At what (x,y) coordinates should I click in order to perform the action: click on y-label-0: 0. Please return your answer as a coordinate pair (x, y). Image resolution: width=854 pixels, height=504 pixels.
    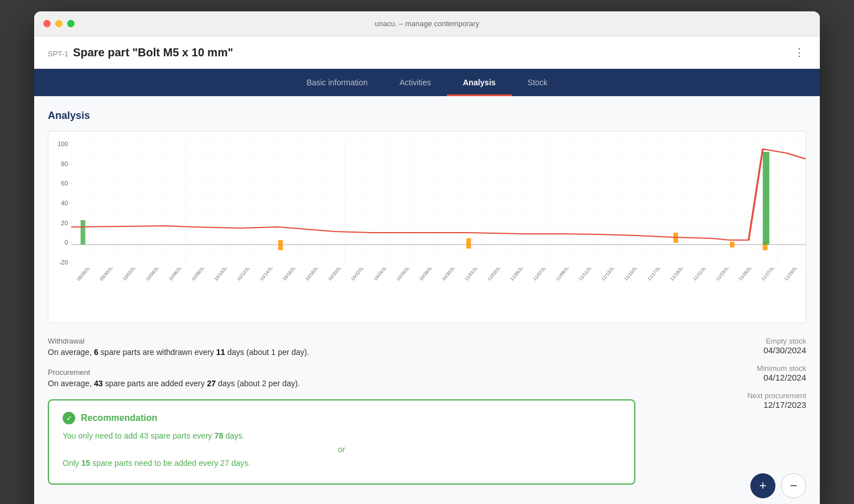
    Looking at the image, I should click on (66, 242).